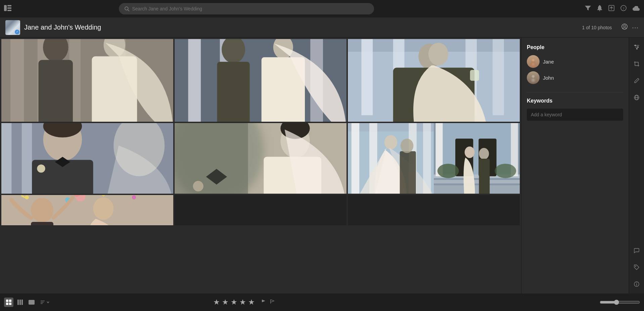 The width and height of the screenshot is (644, 311). What do you see at coordinates (217, 302) in the screenshot?
I see `star-1: ★` at bounding box center [217, 302].